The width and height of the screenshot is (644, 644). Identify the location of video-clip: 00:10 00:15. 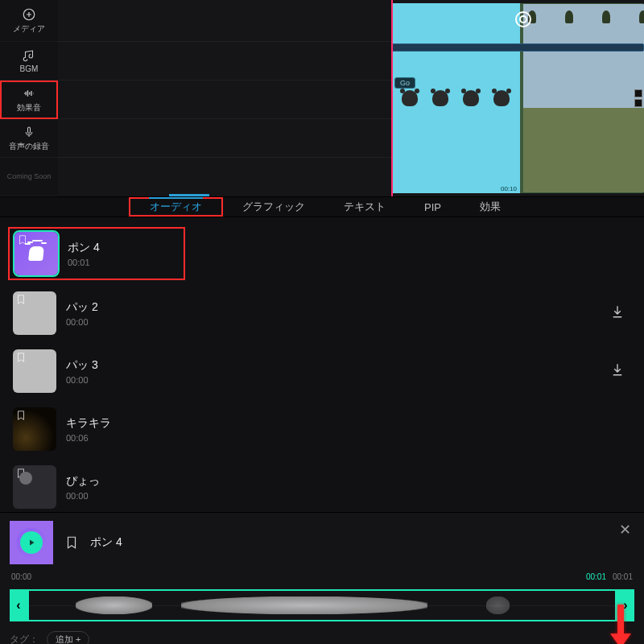
(518, 98).